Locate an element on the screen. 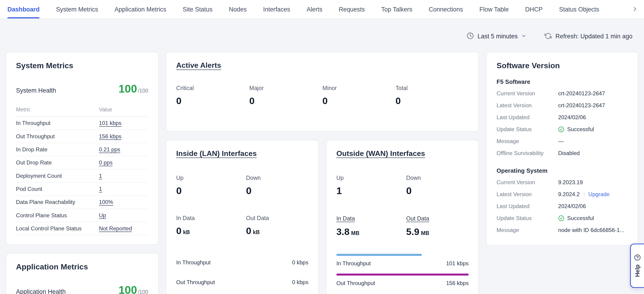 The width and height of the screenshot is (644, 294). in-throughput-value: 0 kbps is located at coordinates (300, 262).